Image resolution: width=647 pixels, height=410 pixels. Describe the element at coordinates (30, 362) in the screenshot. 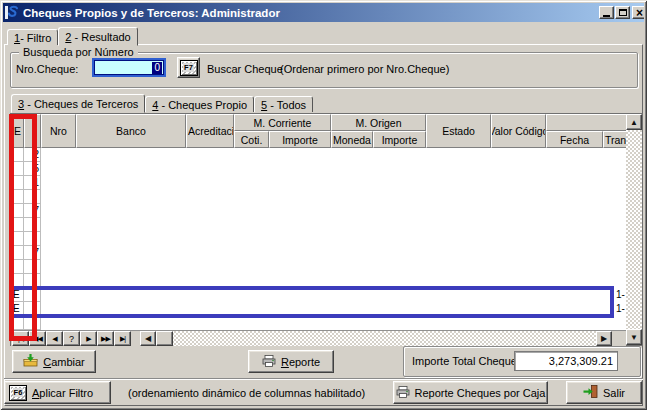

I see `cambiar-icon` at that location.